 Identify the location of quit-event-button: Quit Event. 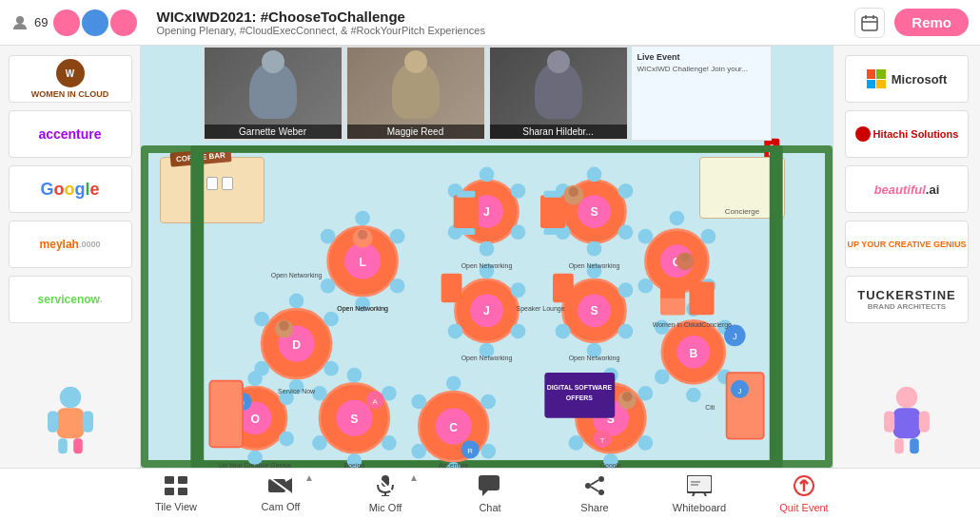
(804, 494).